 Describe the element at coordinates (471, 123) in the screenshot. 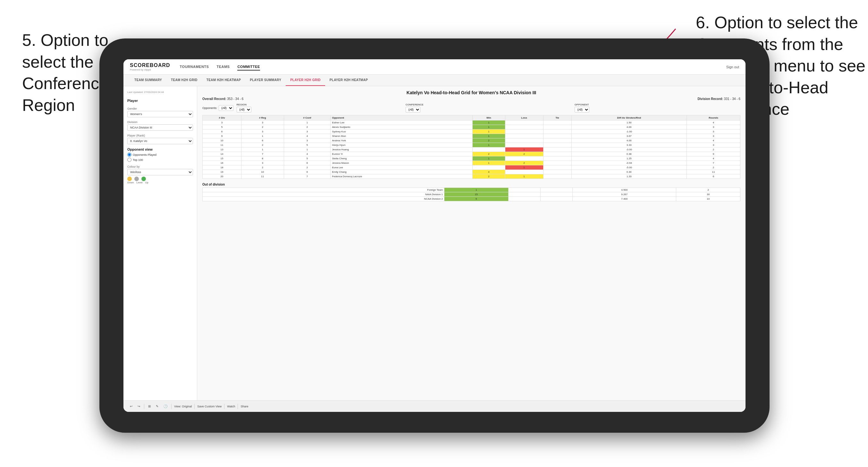

I see `table-row: 331Esther Lee 11.504` at that location.